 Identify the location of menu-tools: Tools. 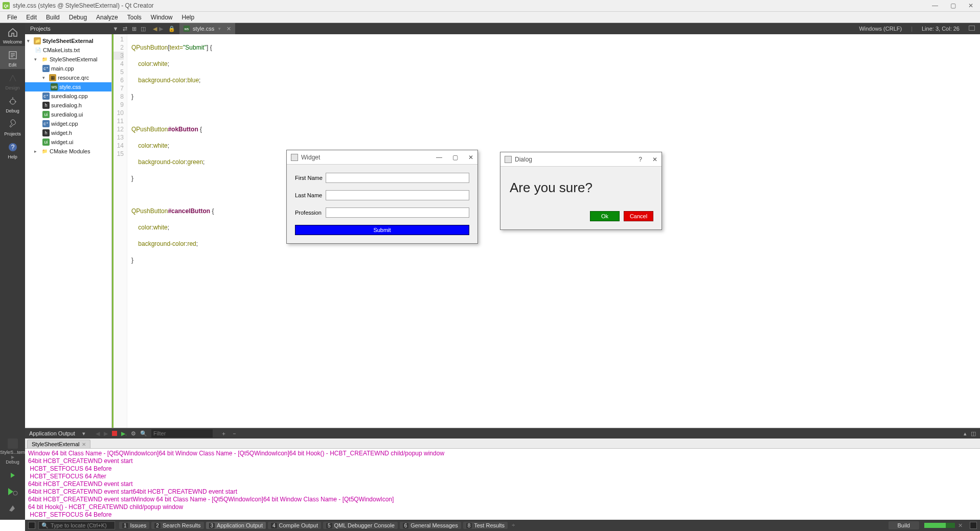
(134, 17).